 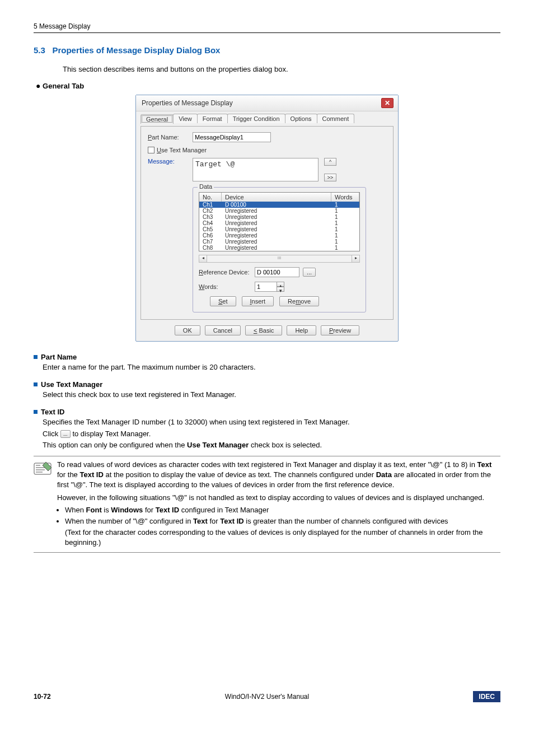 I want to click on col-words: Words, so click(x=345, y=197).